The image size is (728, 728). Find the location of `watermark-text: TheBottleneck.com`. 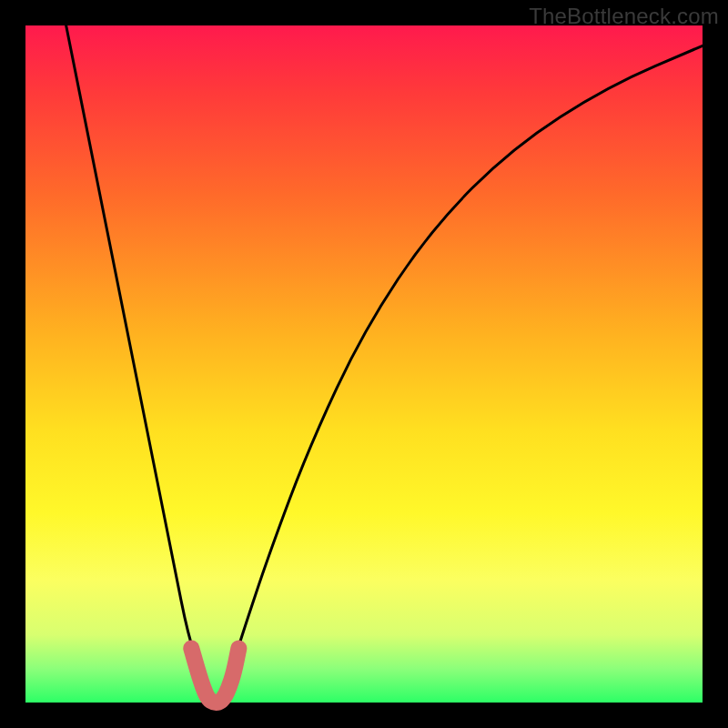

watermark-text: TheBottleneck.com is located at coordinates (624, 16).